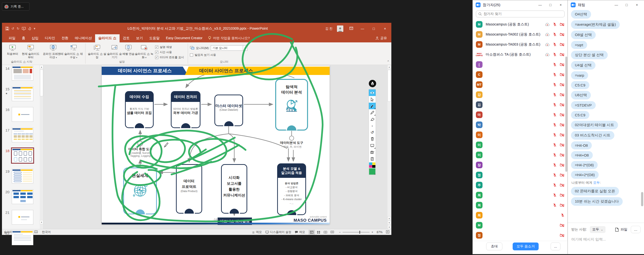 This screenshot has width=644, height=255. What do you see at coordinates (385, 28) in the screenshot?
I see `close-button: ×` at bounding box center [385, 28].